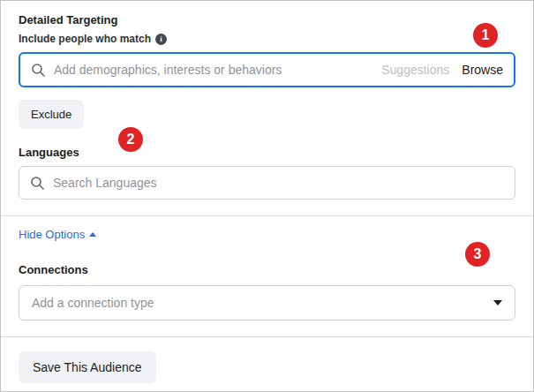  Describe the element at coordinates (482, 70) in the screenshot. I see `browse-link: Browse` at that location.